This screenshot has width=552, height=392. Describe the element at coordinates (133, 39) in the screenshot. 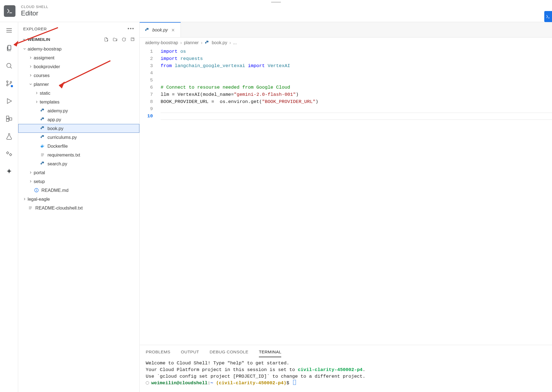

I see `collapse-button` at that location.